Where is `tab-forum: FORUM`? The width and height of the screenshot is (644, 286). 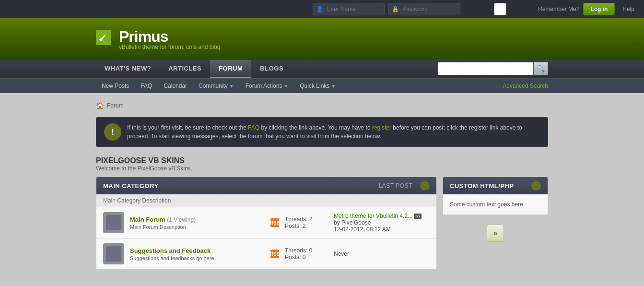
tab-forum: FORUM is located at coordinates (231, 69).